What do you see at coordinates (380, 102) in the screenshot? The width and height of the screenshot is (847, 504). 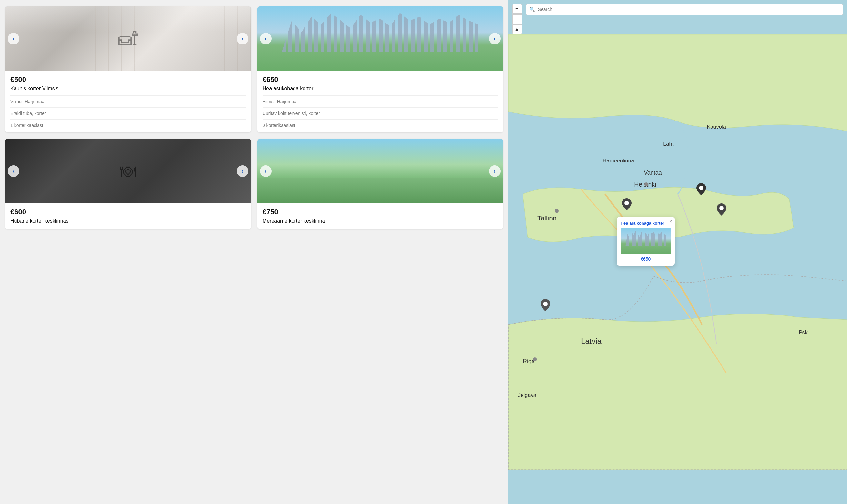 I see `card-2-body: €650 Hea asukohaga korter Viimsi, Harjum…` at bounding box center [380, 102].